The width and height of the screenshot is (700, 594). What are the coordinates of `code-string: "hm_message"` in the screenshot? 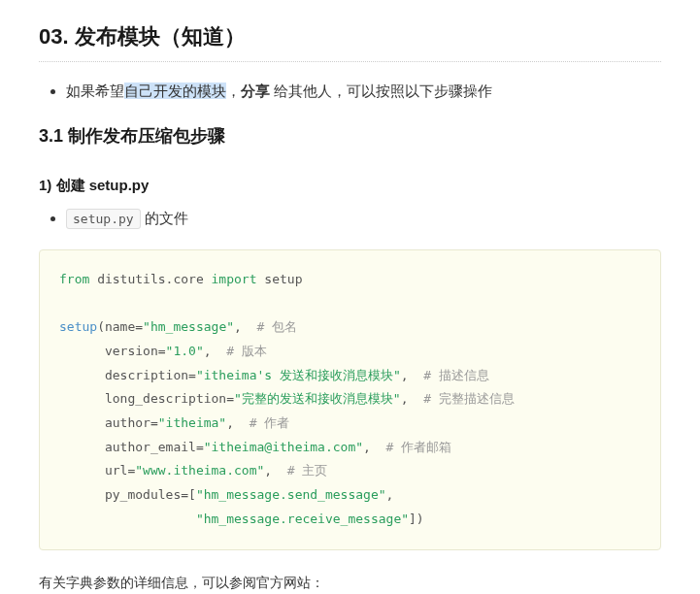 It's located at (188, 326).